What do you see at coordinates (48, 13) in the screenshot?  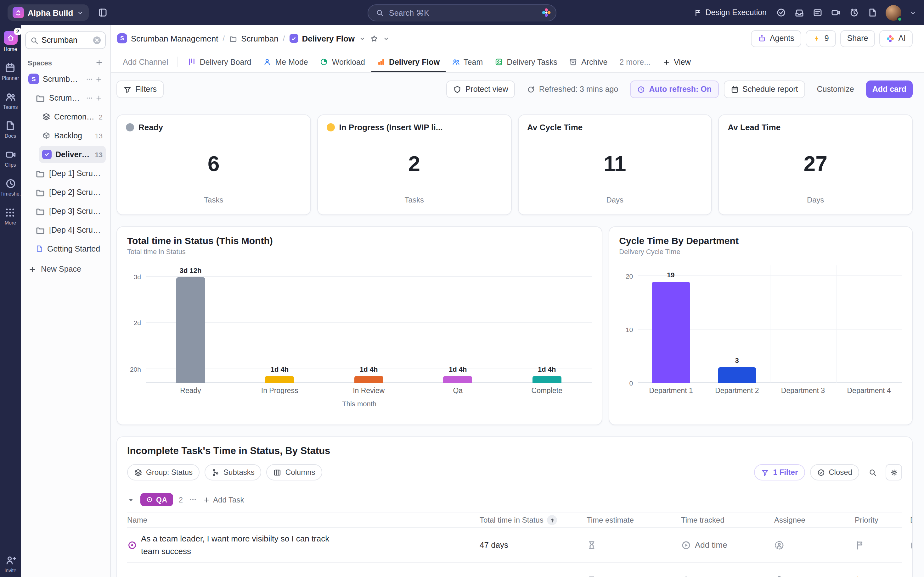 I see `workspace-switcher: Alpha Build` at bounding box center [48, 13].